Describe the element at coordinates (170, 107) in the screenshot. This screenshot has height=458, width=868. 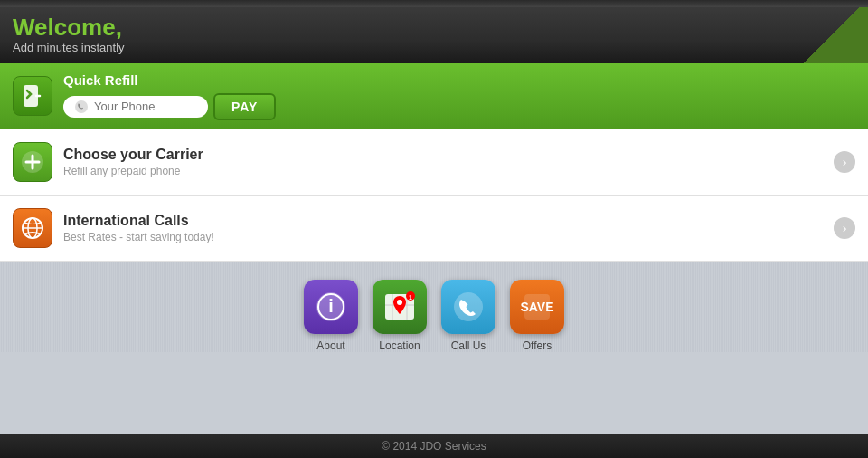
I see `refill-input-row: PAY` at that location.